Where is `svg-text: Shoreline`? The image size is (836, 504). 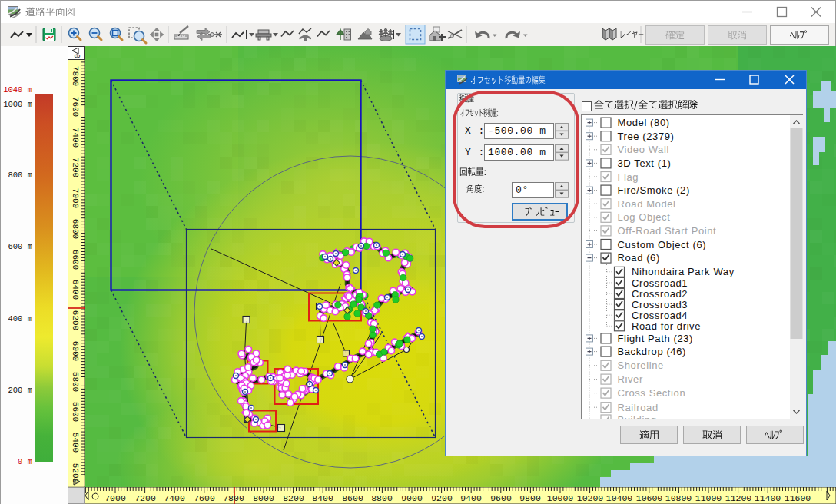 svg-text: Shoreline is located at coordinates (641, 366).